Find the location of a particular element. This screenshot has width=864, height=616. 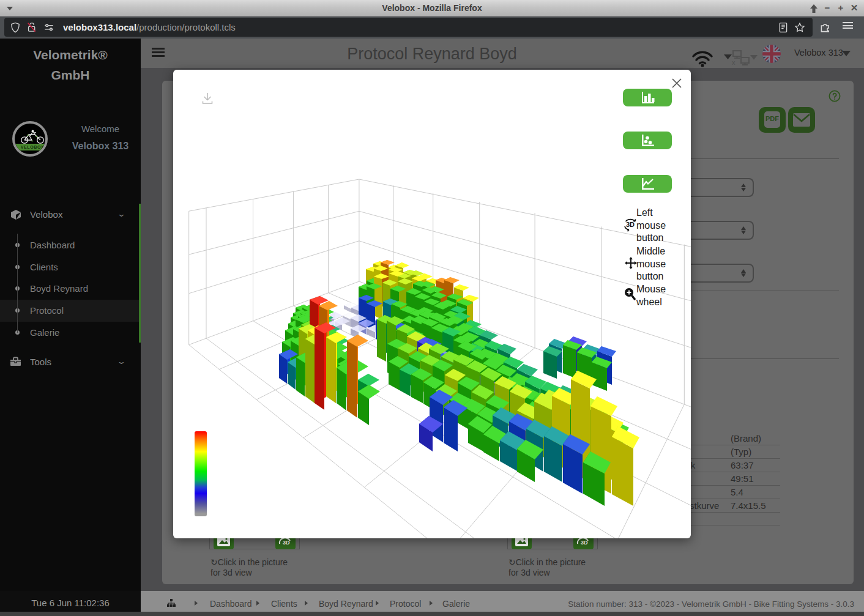

svg-text: x is located at coordinates (734, 62).